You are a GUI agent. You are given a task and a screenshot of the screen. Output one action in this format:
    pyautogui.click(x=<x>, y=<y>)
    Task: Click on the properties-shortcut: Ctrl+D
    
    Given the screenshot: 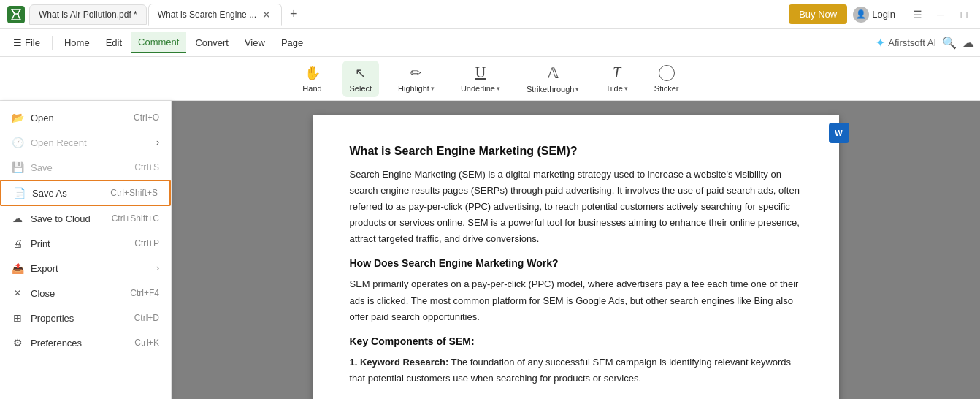 What is the action you would take?
    pyautogui.click(x=147, y=318)
    